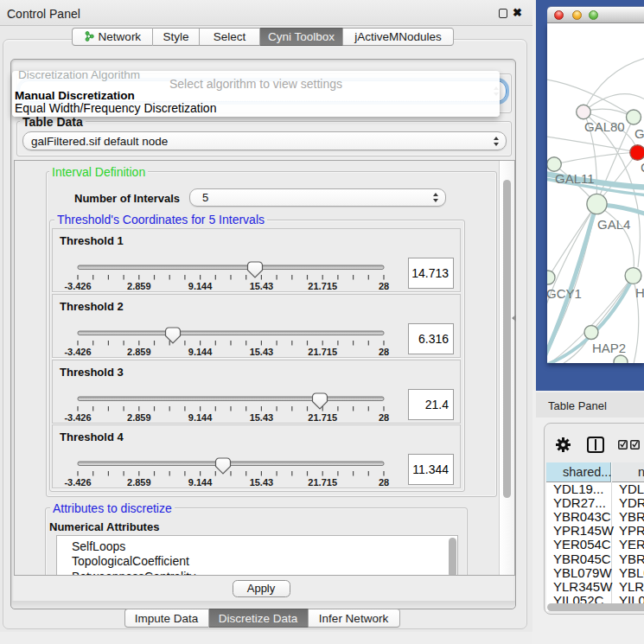  Describe the element at coordinates (640, 292) in the screenshot. I see `svg-text: H` at that location.